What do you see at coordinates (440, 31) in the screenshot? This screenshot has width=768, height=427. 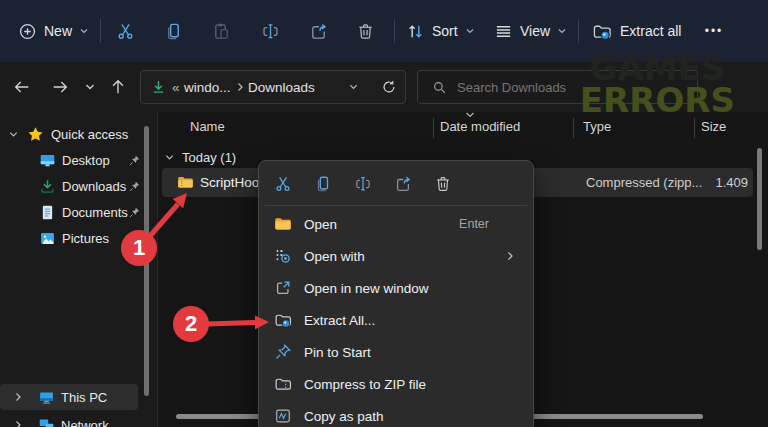 I see `sort-button: Sort` at bounding box center [440, 31].